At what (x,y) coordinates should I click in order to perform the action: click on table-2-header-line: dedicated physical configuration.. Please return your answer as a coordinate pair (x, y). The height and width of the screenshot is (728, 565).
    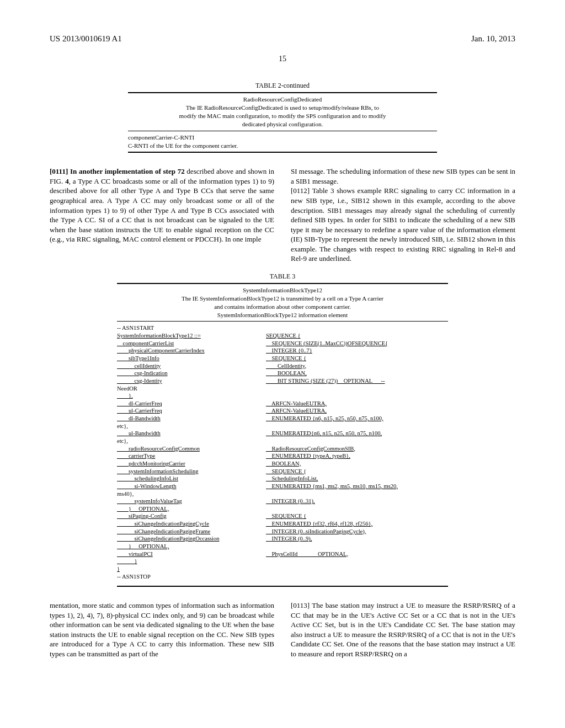
    Looking at the image, I should click on (282, 125).